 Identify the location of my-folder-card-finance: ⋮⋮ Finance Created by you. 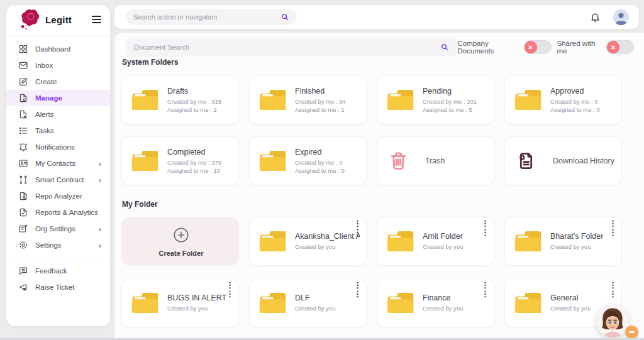
(435, 303).